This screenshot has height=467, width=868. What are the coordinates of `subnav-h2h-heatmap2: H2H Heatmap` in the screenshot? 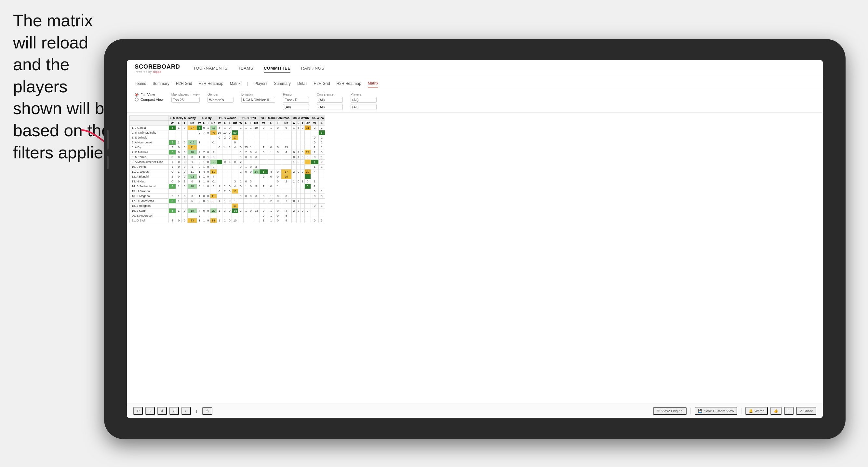 It's located at (349, 84).